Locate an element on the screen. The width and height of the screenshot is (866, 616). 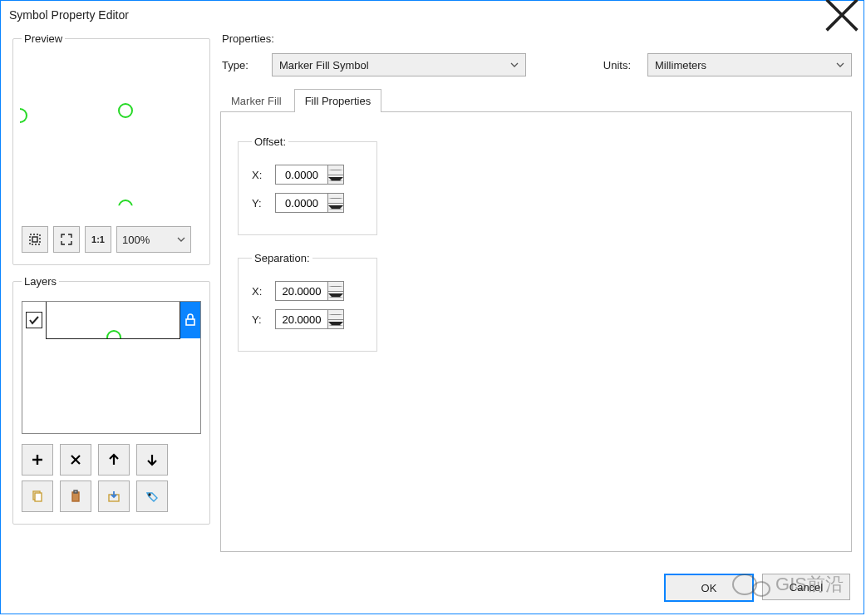
separation-group: Separation: X: Y: is located at coordinates (308, 302).